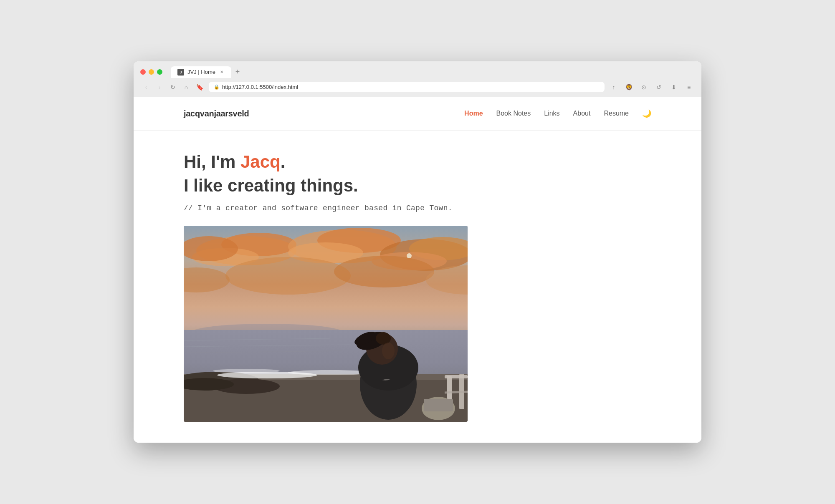 The image size is (835, 504). Describe the element at coordinates (418, 70) in the screenshot. I see `browser-titlebar: J JVJ | Home ✕ +` at that location.